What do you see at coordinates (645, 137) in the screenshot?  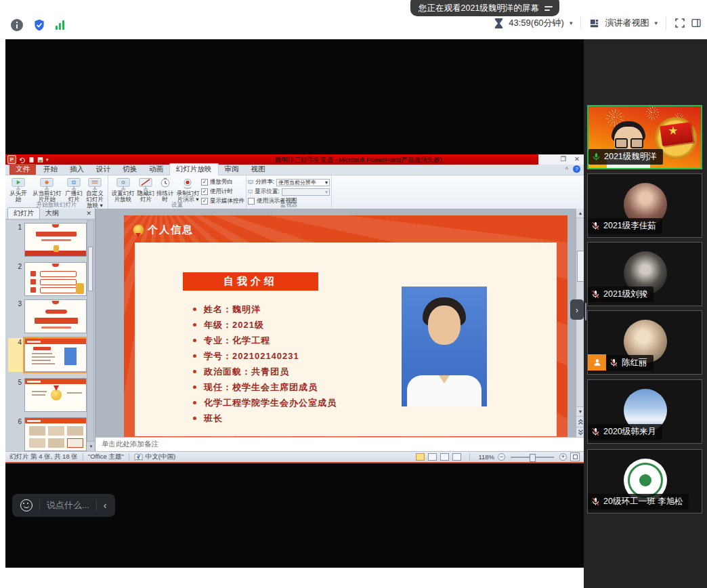 I see `participant-tile-active-speaker: 2021级魏明洋` at bounding box center [645, 137].